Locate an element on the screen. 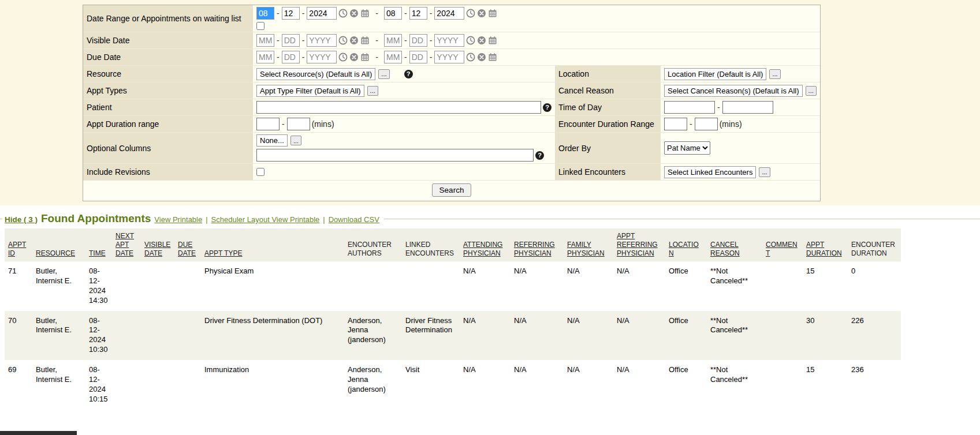  search-row: Search is located at coordinates (452, 190).